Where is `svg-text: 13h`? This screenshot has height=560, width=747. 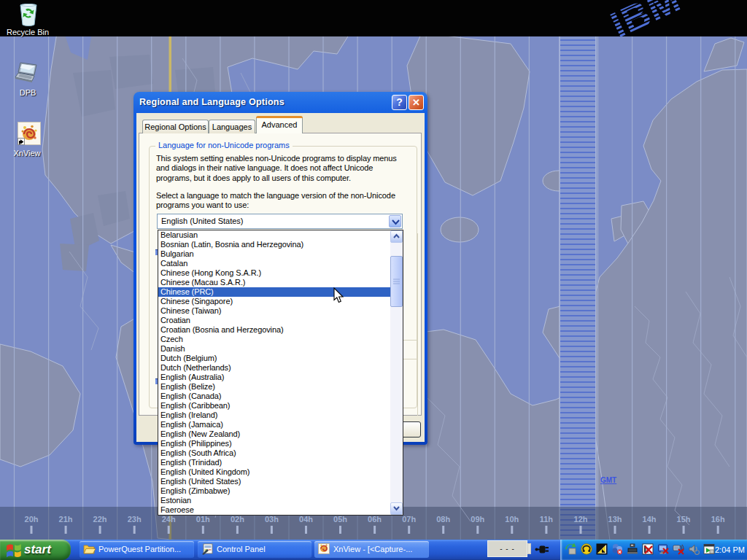 svg-text: 13h is located at coordinates (616, 519).